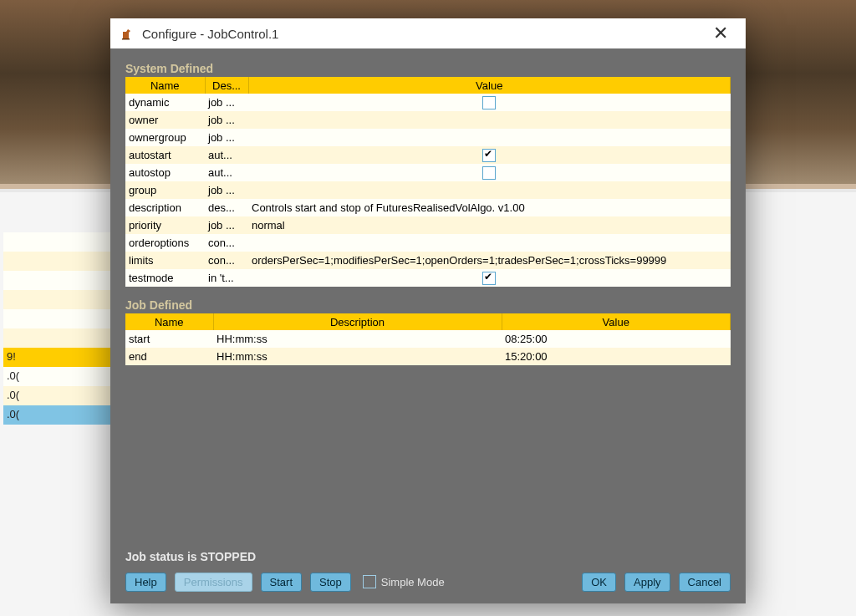 The height and width of the screenshot is (616, 856). Describe the element at coordinates (616, 356) in the screenshot. I see `job-cell-value: 15:20:00` at that location.